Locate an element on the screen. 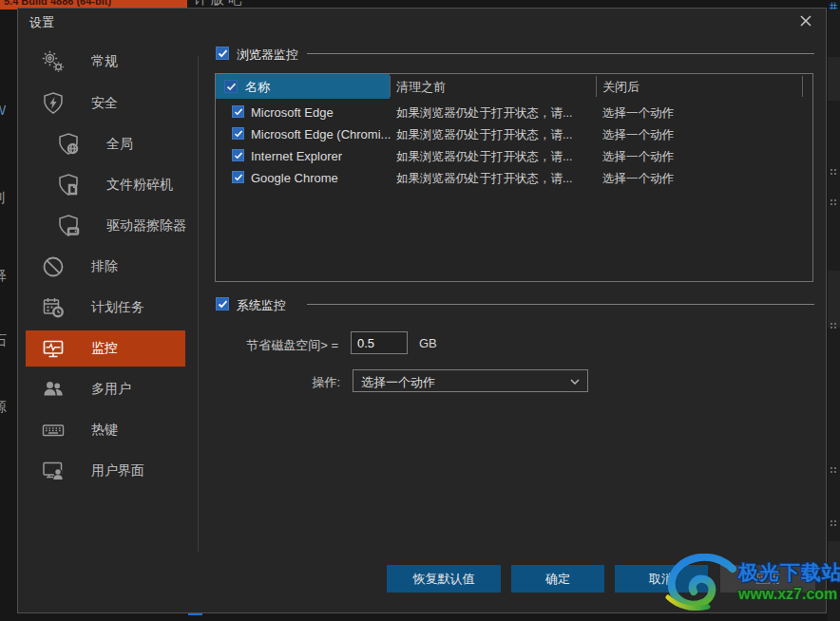 The height and width of the screenshot is (621, 840). background-bottom-fragment is located at coordinates (196, 614).